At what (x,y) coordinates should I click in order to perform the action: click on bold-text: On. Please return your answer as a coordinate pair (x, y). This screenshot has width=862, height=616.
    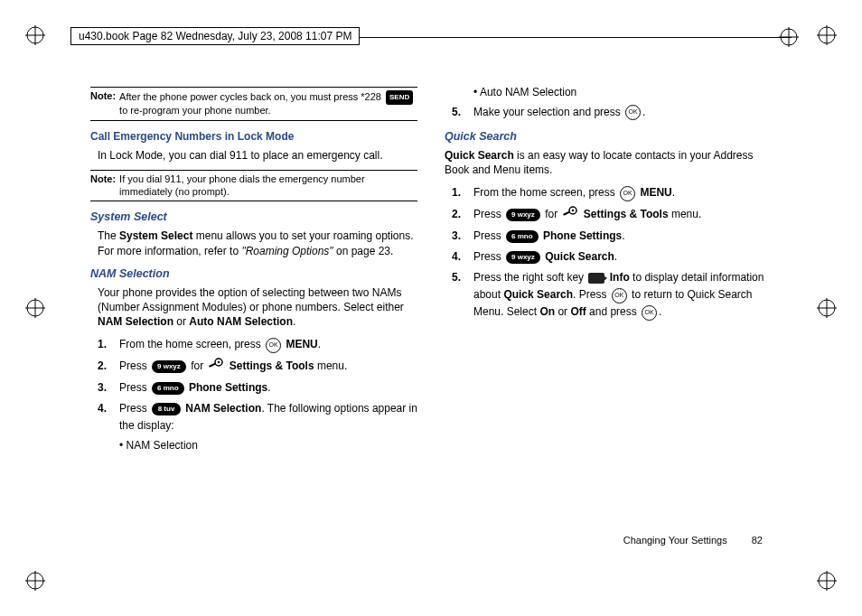
    Looking at the image, I should click on (548, 312).